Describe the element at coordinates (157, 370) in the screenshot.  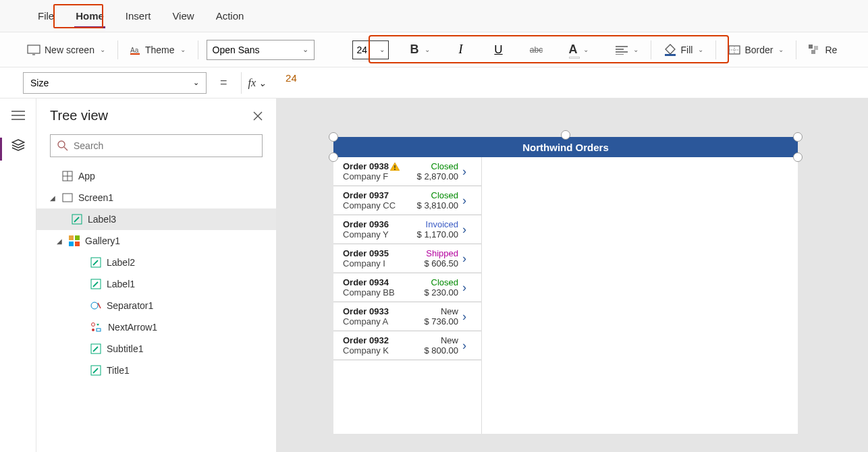
I see `tree-node-title1: Title1` at that location.